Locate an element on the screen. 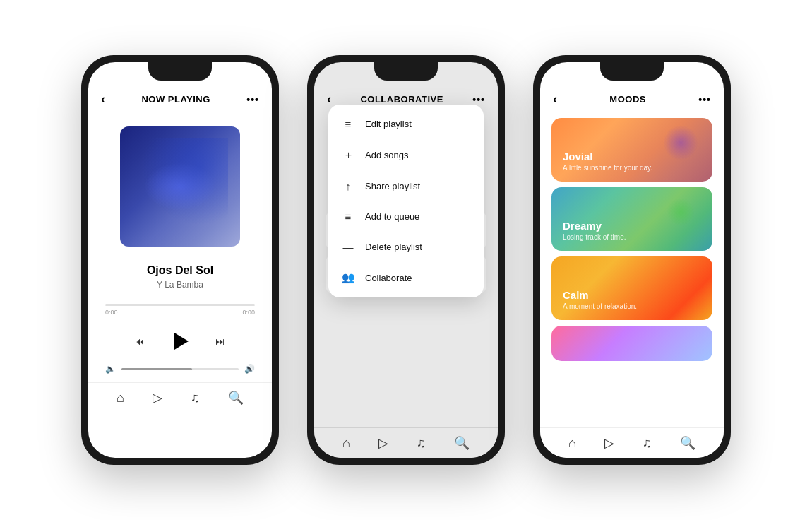  bottom-nav-1: ⌂ ▷ ♫ 🔍 is located at coordinates (180, 397).